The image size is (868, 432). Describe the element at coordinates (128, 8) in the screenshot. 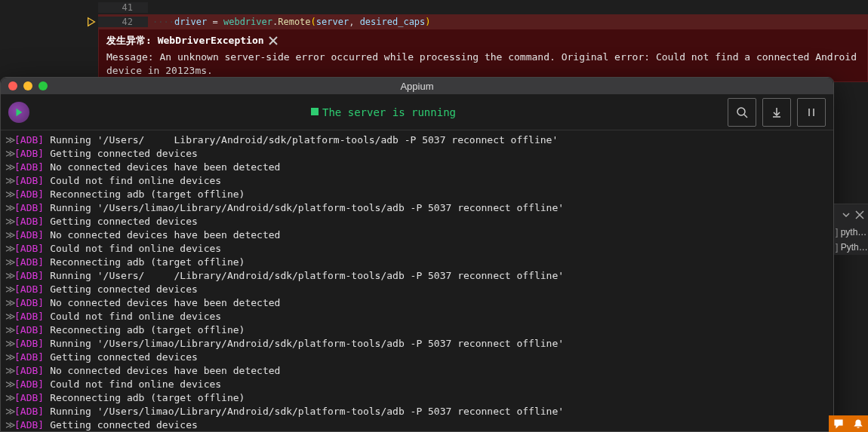

I see `line-number: 41` at that location.